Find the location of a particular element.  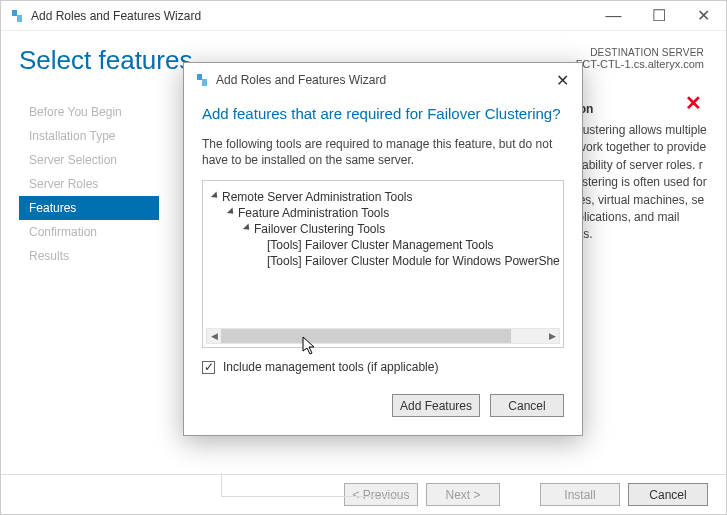

sidebar-item-server-selection: Server Selection is located at coordinates (89, 160).